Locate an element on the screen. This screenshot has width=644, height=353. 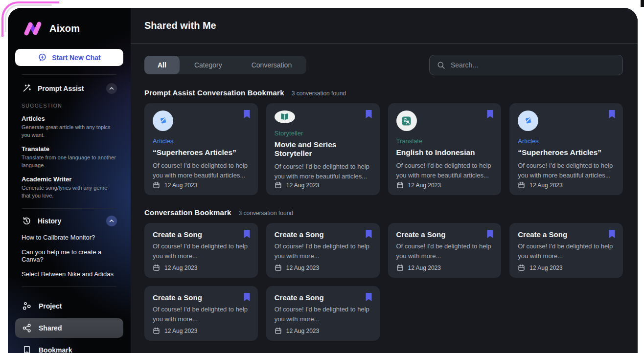
suggestion-item-academic-writer: Academic Writer Generate song/lyrics wit… is located at coordinates (69, 188).